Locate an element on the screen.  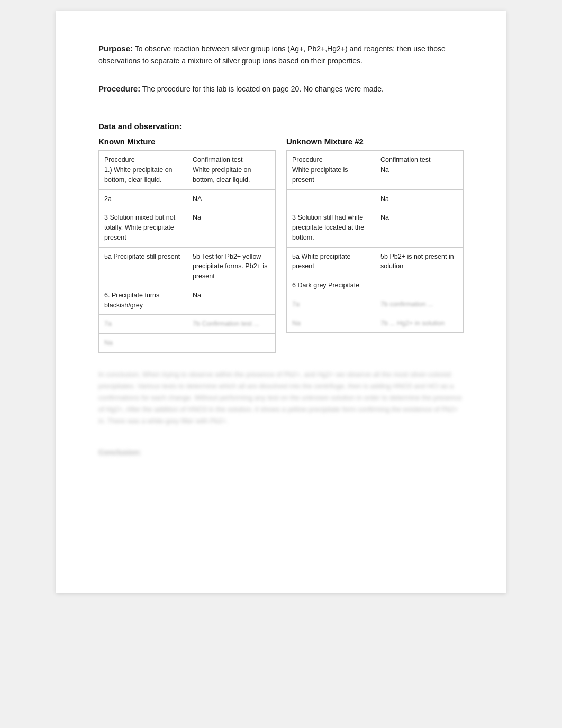
unknown-proc-blur-1: 7a is located at coordinates (331, 304).